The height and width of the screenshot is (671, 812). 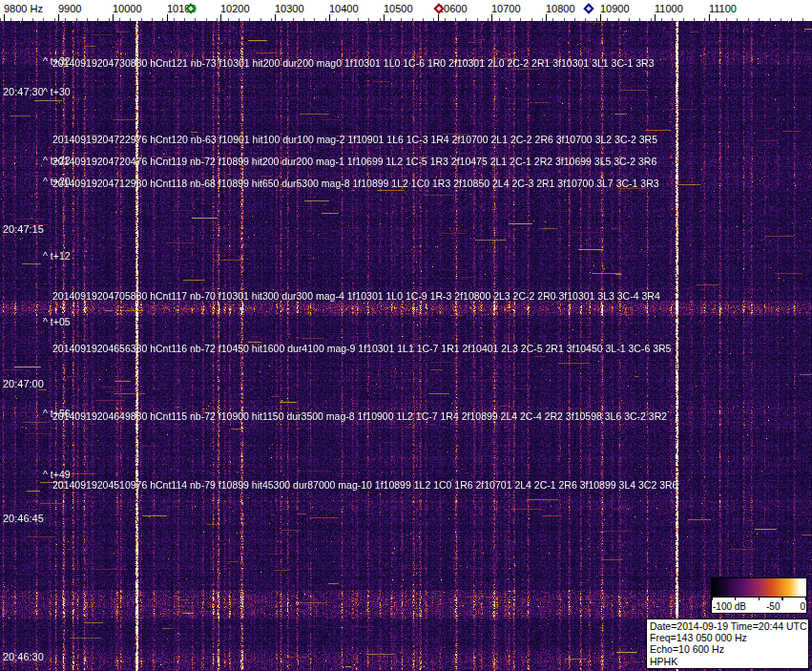 What do you see at coordinates (23, 92) in the screenshot?
I see `time-label: 20:47:30` at bounding box center [23, 92].